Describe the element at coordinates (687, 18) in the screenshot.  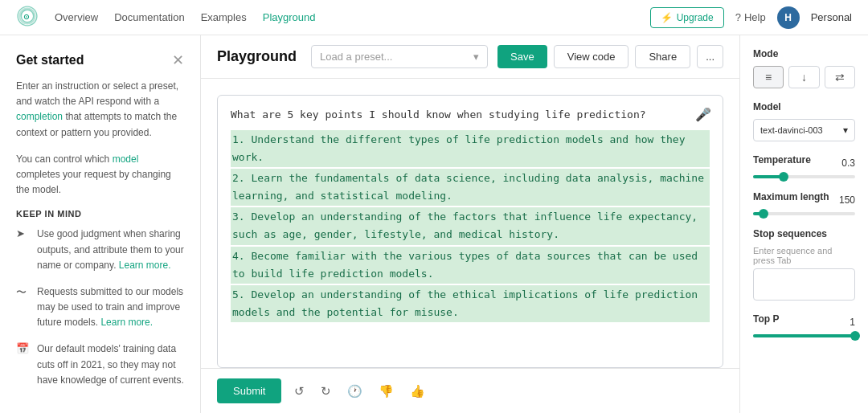
I see `upgrade-button: Upgrade` at that location.